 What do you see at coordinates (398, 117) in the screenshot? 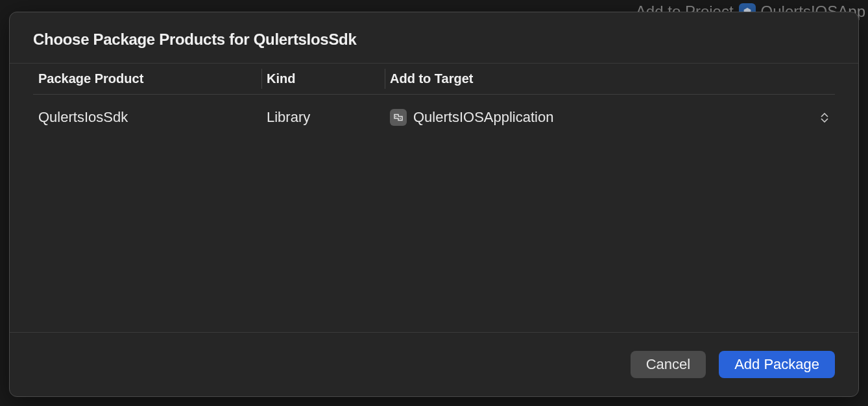
I see `app-target-icon` at bounding box center [398, 117].